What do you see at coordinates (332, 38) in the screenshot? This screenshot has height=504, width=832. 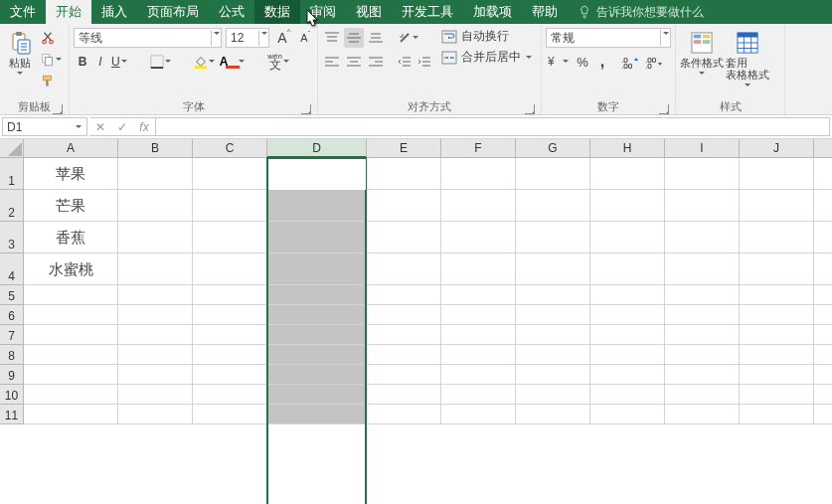 I see `align-top-button` at bounding box center [332, 38].